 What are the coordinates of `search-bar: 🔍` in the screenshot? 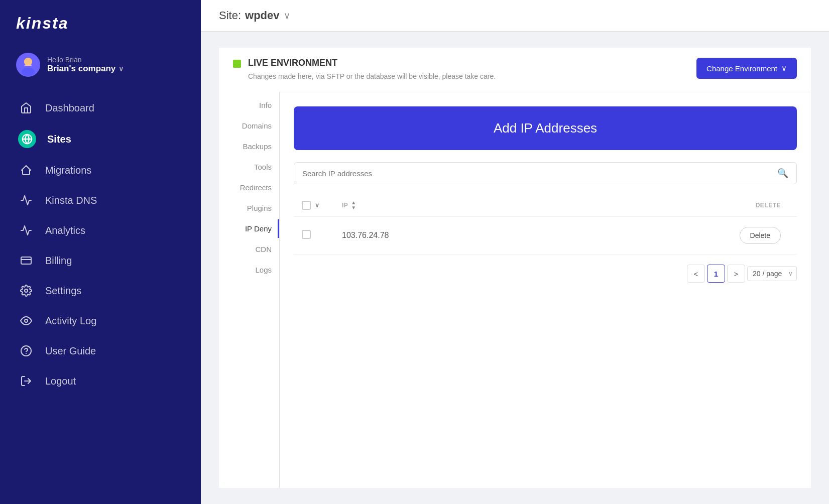 It's located at (545, 173).